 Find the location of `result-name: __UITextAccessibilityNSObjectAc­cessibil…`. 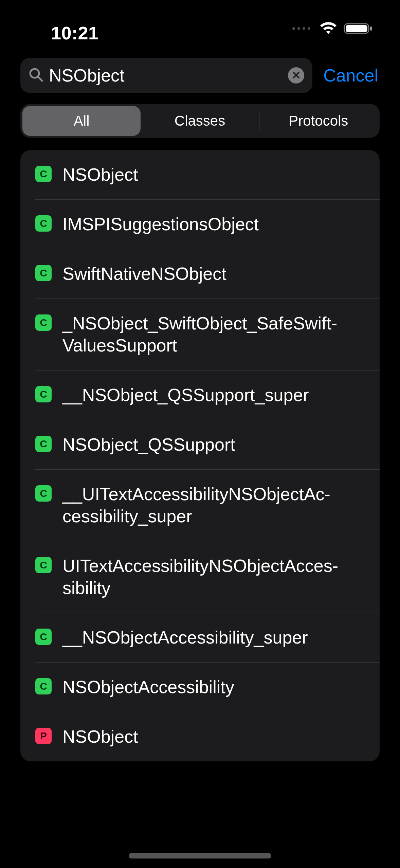

result-name: __UITextAccessibilityNSObjectAc­cessibil… is located at coordinates (214, 505).